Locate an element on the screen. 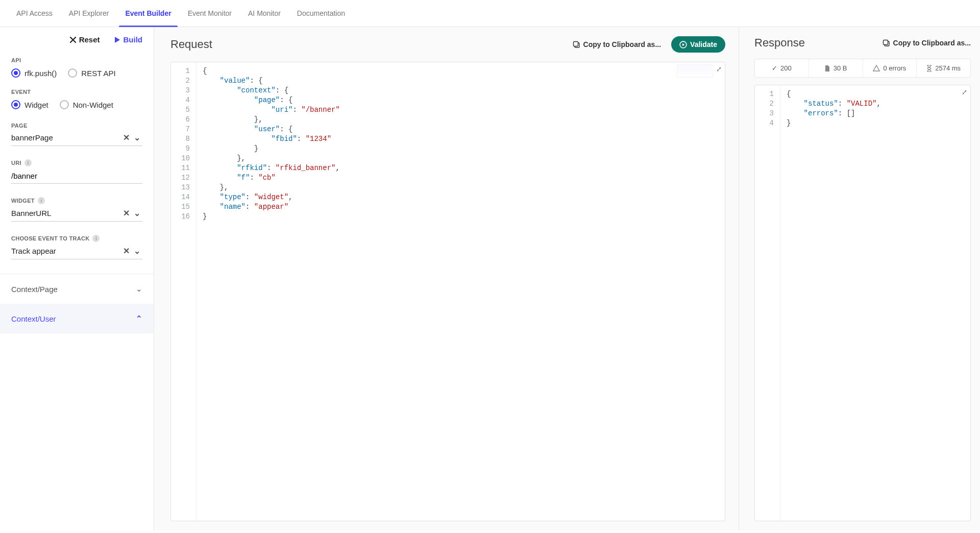  tab-event-builder: Event Builder is located at coordinates (148, 13).